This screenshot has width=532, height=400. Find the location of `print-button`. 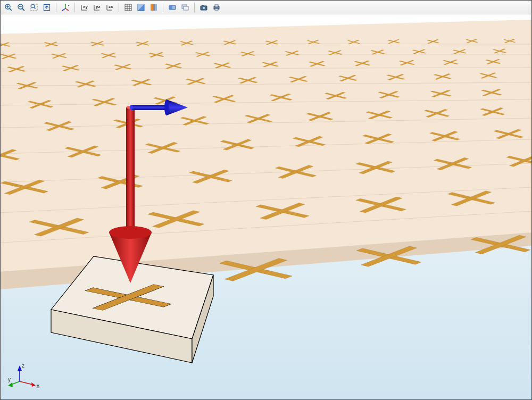

print-button is located at coordinates (217, 7).